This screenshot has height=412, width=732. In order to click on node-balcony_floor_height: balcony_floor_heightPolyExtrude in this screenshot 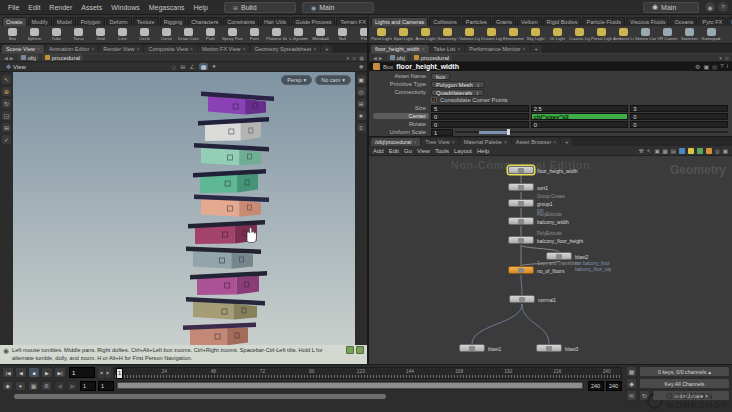, I will do `click(521, 240)`.